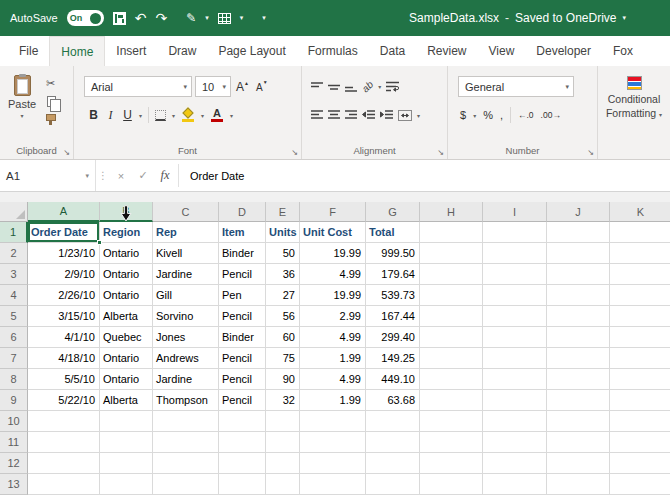 The height and width of the screenshot is (500, 670). Describe the element at coordinates (640, 400) in the screenshot. I see `cell-K9` at that location.